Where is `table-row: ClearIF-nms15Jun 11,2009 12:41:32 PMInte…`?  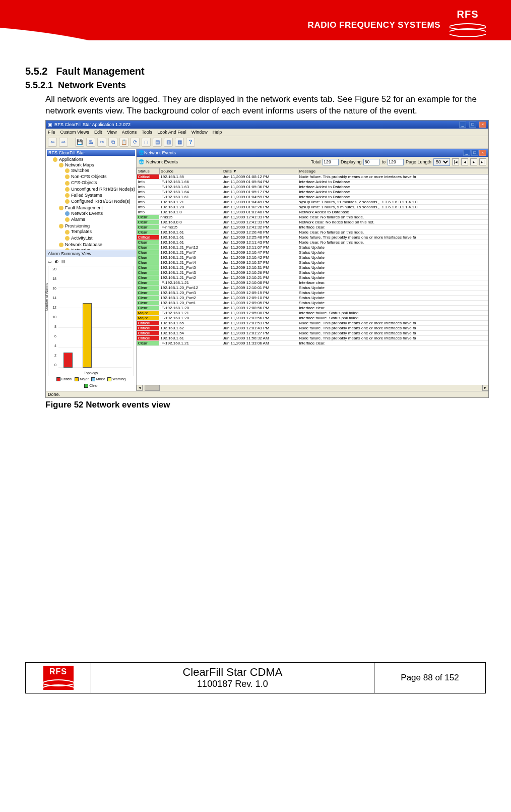 table-row: ClearIF-nms15Jun 11,2009 12:41:32 PMInte… is located at coordinates (312, 227).